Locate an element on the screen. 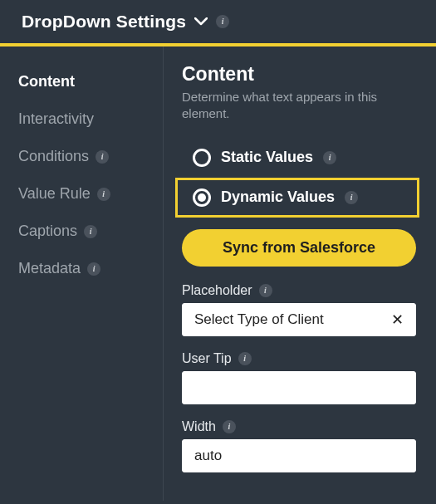  radio-label: Static Values is located at coordinates (267, 158).